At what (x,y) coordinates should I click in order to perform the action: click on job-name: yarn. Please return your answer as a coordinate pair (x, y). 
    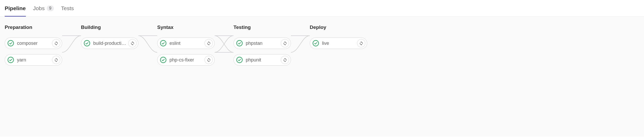
    Looking at the image, I should click on (34, 60).